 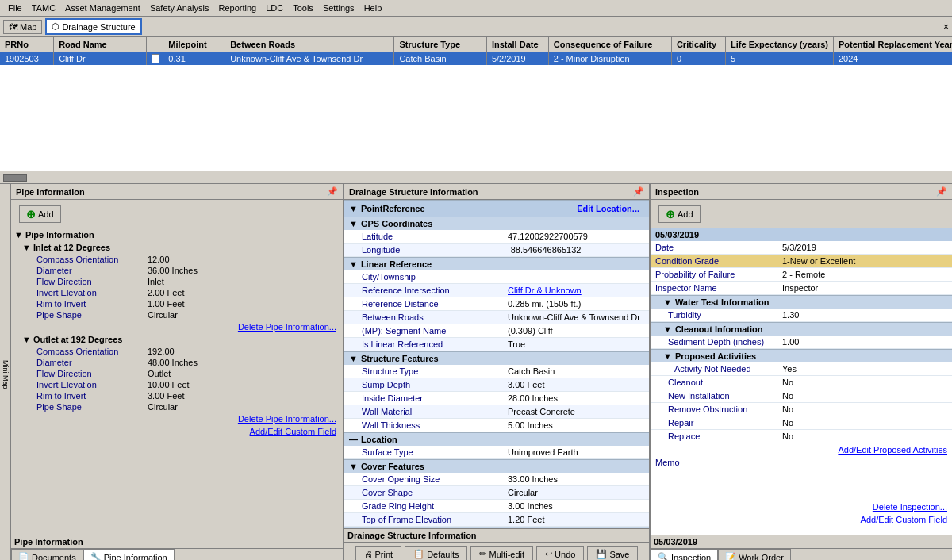 What do you see at coordinates (684, 554) in the screenshot?
I see `insp-tab-inspection: 🔍 Inspection` at bounding box center [684, 554].